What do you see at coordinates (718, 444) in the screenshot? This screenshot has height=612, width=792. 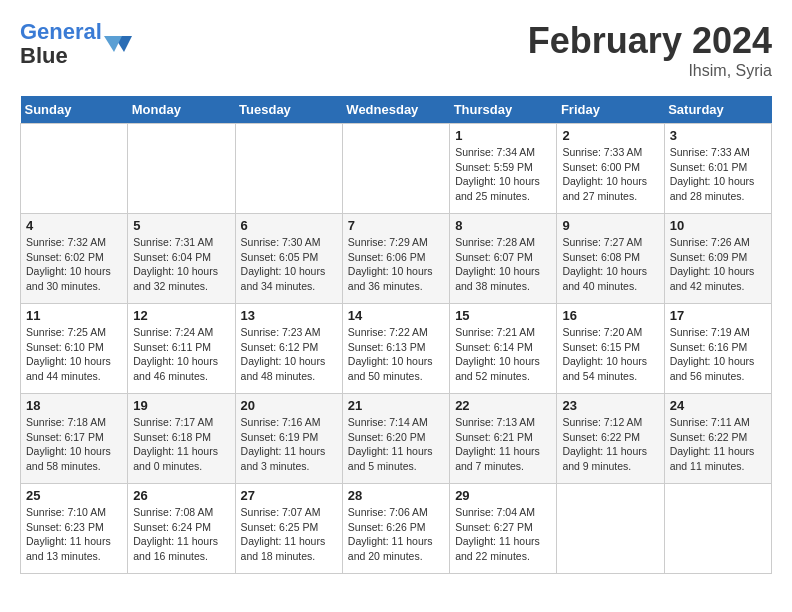 I see `day-info: Sunrise: 7:11 AMSunset: 6:22 PMDaylight:…` at bounding box center [718, 444].